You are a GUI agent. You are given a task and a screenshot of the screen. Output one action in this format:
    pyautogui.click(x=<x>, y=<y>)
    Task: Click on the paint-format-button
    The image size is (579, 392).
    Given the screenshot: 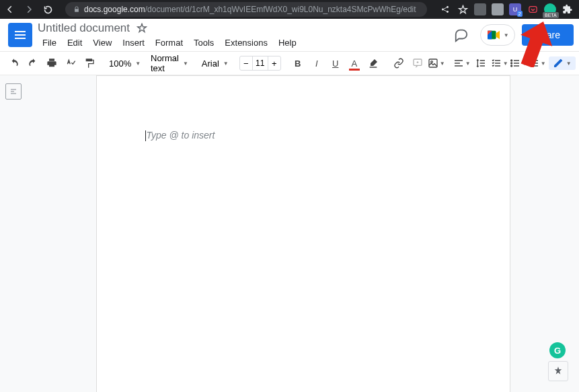 What is the action you would take?
    pyautogui.click(x=89, y=63)
    